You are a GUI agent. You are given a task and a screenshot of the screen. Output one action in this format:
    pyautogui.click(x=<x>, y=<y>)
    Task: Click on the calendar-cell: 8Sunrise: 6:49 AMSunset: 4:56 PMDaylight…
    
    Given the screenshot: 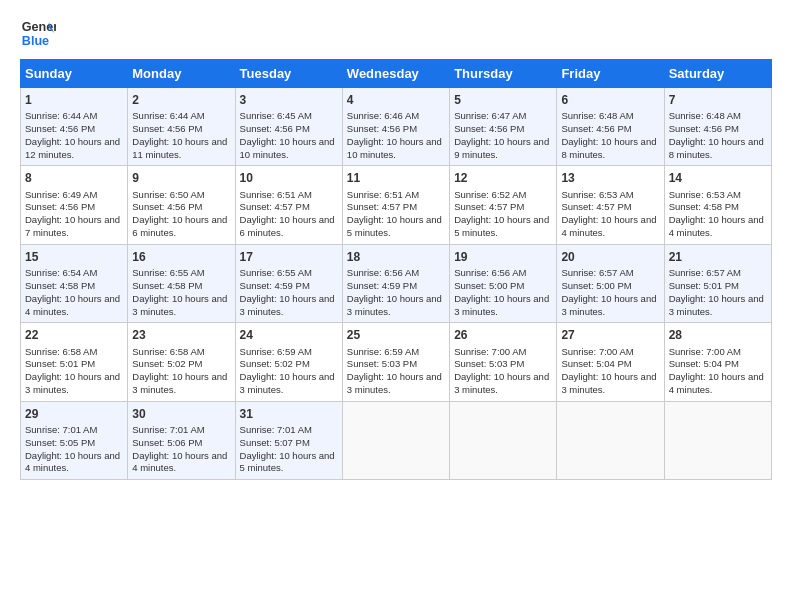 What is the action you would take?
    pyautogui.click(x=74, y=205)
    